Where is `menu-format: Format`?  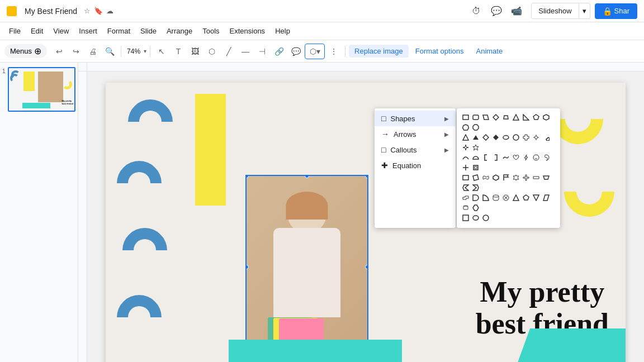
menu-format: Format is located at coordinates (119, 31).